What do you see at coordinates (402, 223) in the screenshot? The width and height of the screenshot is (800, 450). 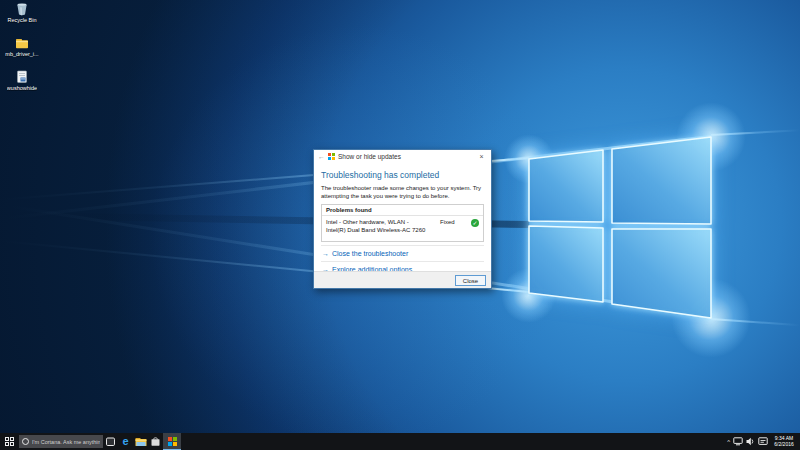 I see `problems-found-panel: Problems found Intel - Other hardware, W…` at bounding box center [402, 223].